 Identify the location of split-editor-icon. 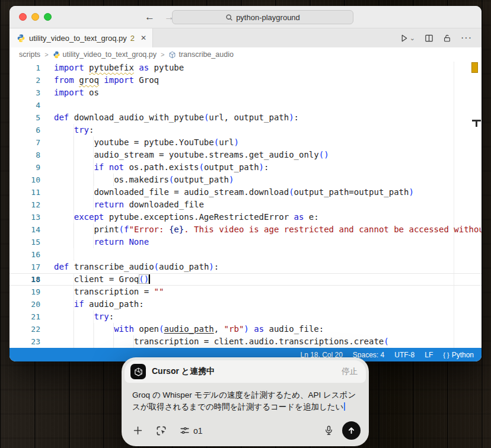
(429, 38).